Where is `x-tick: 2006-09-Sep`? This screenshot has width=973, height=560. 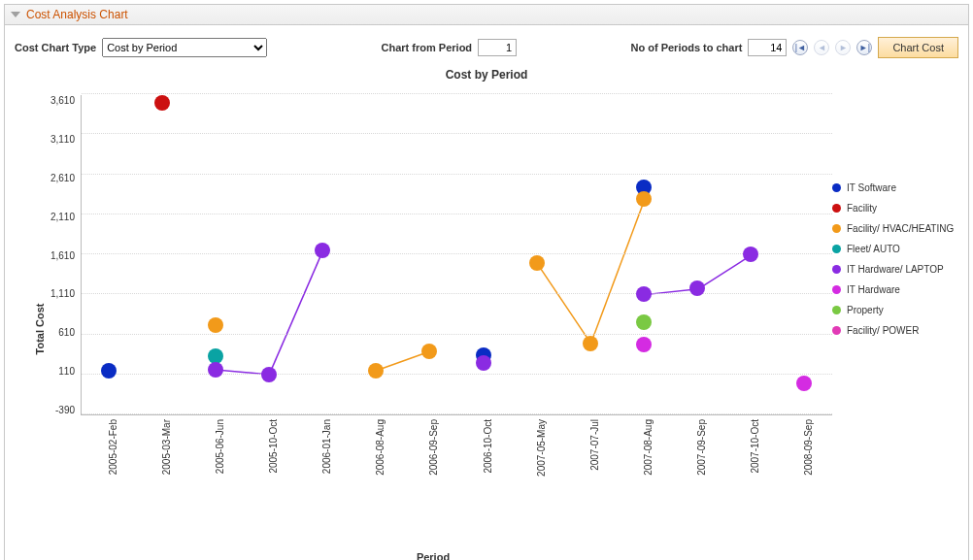
x-tick: 2006-09-Sep is located at coordinates (433, 447).